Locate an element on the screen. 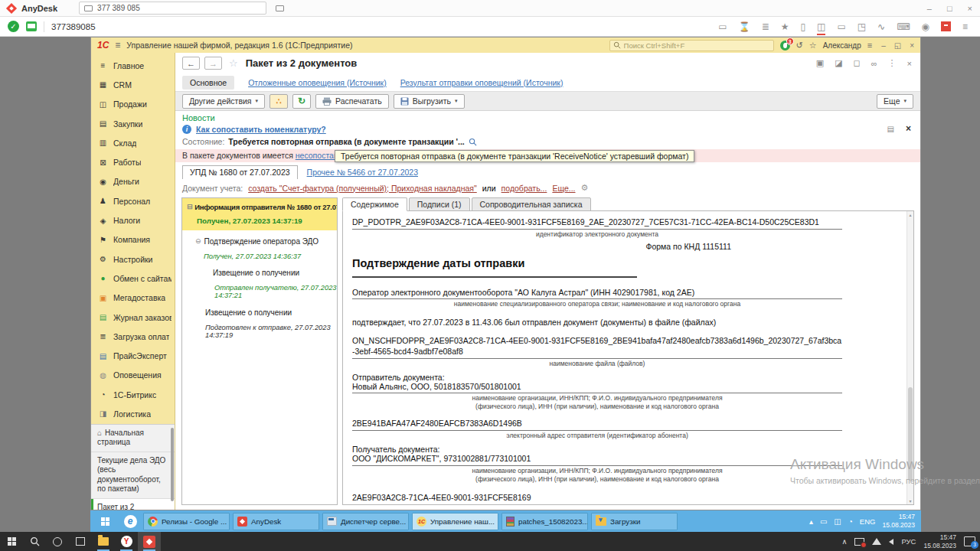  tree-node-operator-confirmation: ⊖Подтверждение оператора ЭДО is located at coordinates (266, 242).